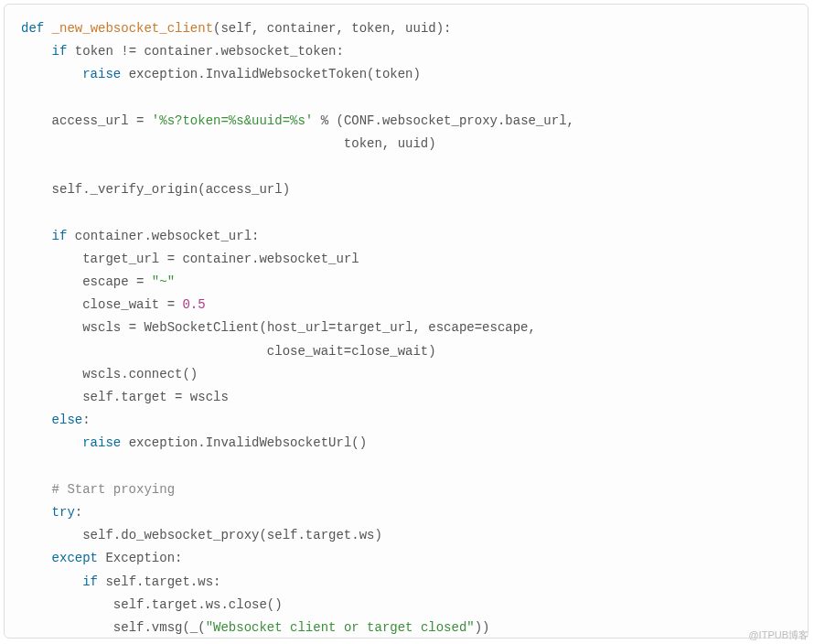 The image size is (814, 644). I want to click on call: wscls.connect(), so click(140, 374).